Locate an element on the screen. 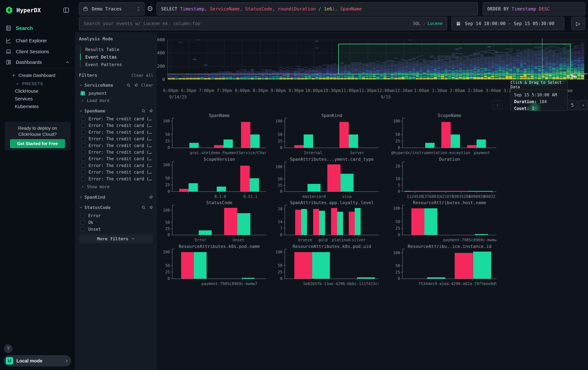 Image resolution: width=588 pixels, height=370 pixels. mini-chart-spankind: SpanKind02550100InternalServer is located at coordinates (326, 134).